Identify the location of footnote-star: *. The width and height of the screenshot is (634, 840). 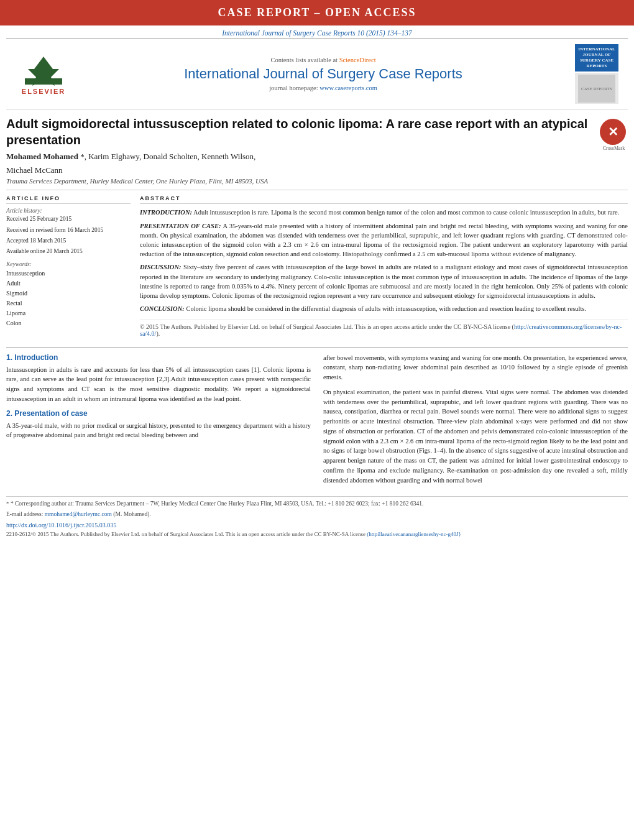
(7, 504).